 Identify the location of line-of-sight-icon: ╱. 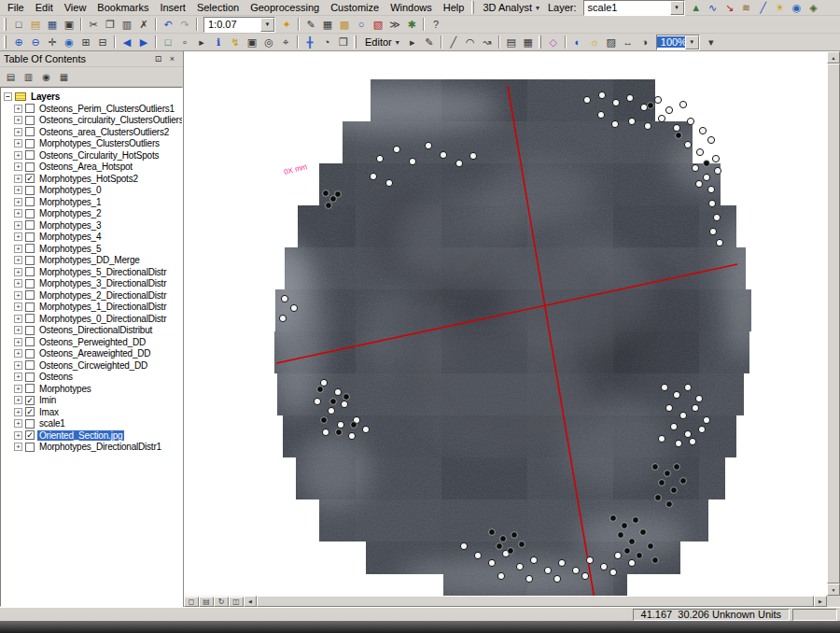
(763, 7).